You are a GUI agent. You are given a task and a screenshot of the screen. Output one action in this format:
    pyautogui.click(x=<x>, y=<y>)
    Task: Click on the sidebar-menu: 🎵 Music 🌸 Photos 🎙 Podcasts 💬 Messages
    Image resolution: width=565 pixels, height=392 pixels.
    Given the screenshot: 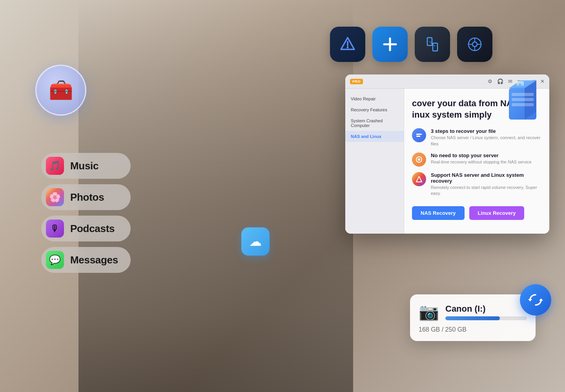 What is the action you would take?
    pyautogui.click(x=86, y=213)
    